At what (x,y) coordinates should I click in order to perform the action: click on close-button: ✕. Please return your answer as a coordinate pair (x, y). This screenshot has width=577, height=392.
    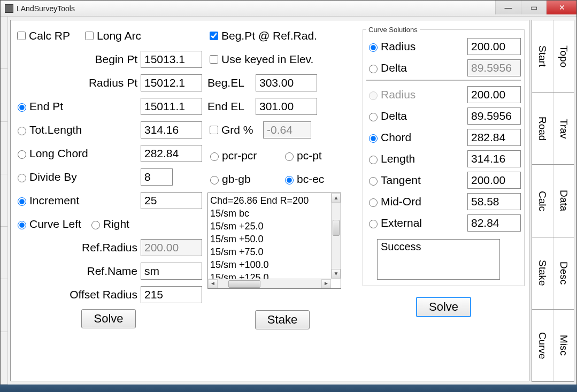
    Looking at the image, I should click on (561, 7).